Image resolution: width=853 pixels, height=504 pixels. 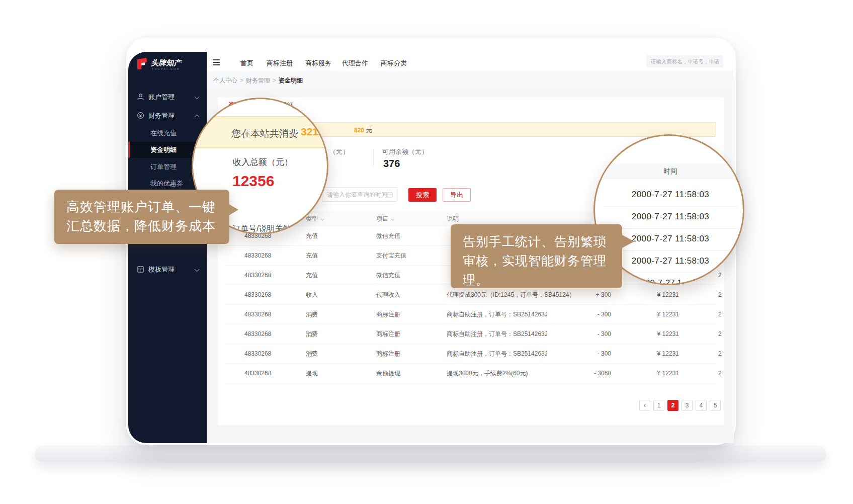 I want to click on finance-icon, so click(x=141, y=116).